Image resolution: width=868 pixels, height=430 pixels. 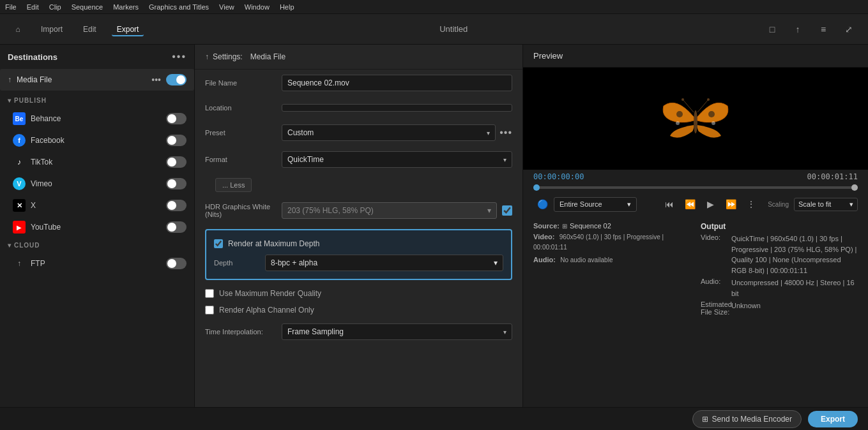 What do you see at coordinates (126, 7) in the screenshot?
I see `menu-markers: Markers` at bounding box center [126, 7].